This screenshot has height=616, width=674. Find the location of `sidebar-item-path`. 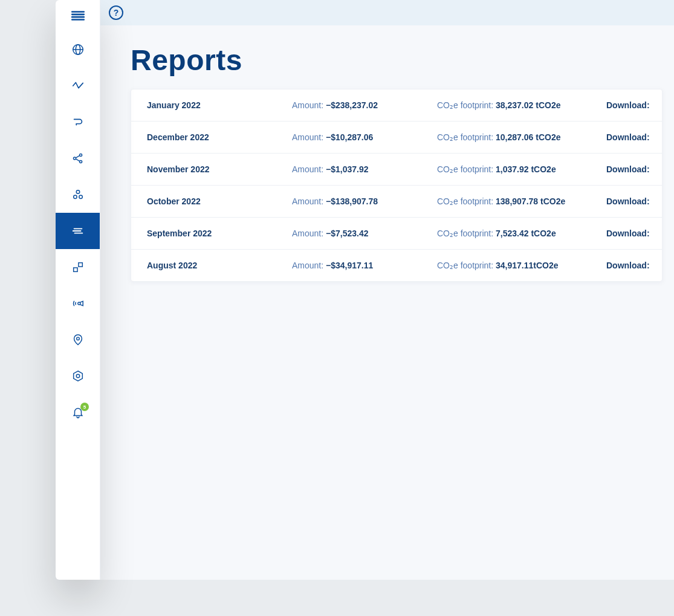

sidebar-item-path is located at coordinates (77, 122).